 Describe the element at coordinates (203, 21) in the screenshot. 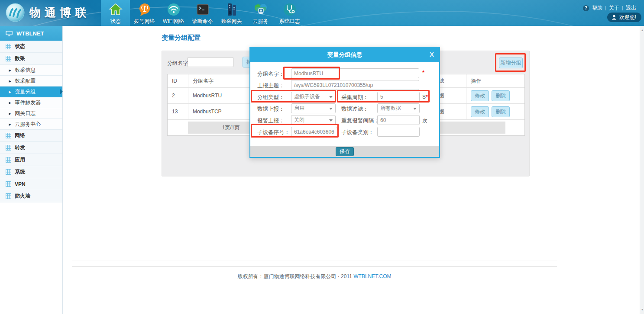

I see `nav-label: 诊断命令` at that location.